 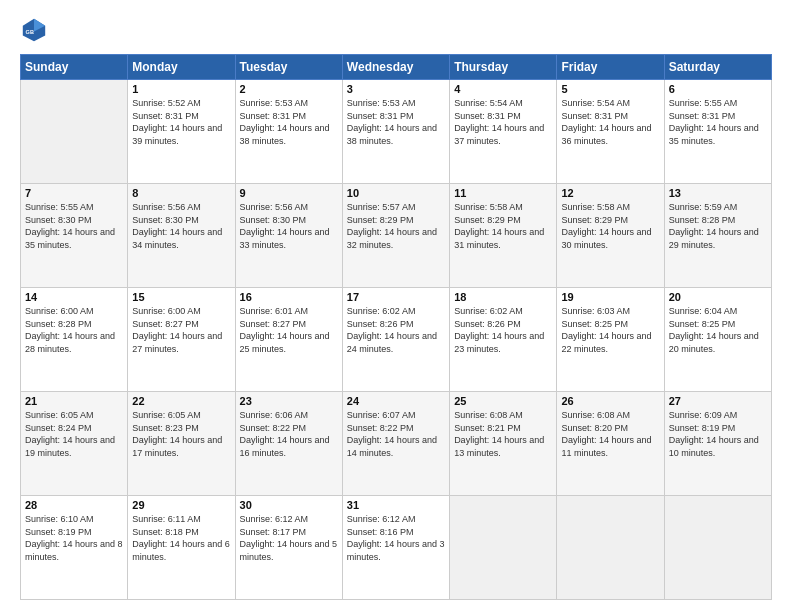 What do you see at coordinates (499, 434) in the screenshot?
I see `cell-info: Sunrise: 6:08 AMSunset: 8:21 PMDaylight:…` at bounding box center [499, 434].